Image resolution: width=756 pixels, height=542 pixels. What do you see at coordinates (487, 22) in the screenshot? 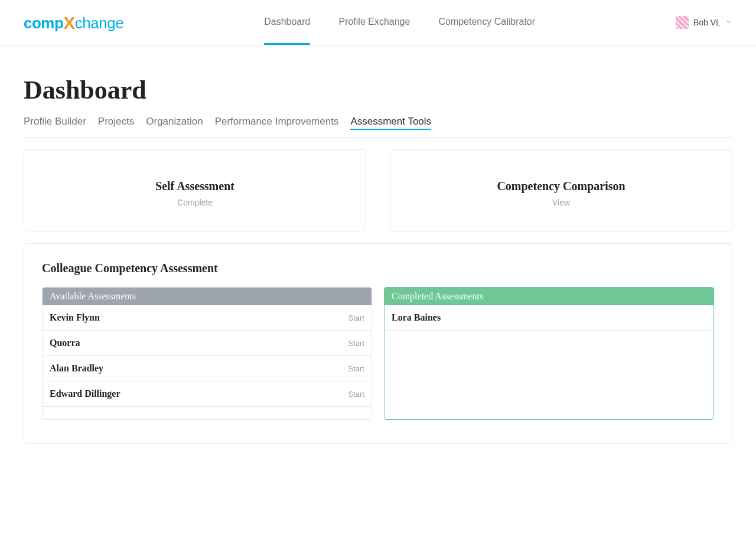
I see `nav-competency-calibrator: Competency Calibrator` at bounding box center [487, 22].